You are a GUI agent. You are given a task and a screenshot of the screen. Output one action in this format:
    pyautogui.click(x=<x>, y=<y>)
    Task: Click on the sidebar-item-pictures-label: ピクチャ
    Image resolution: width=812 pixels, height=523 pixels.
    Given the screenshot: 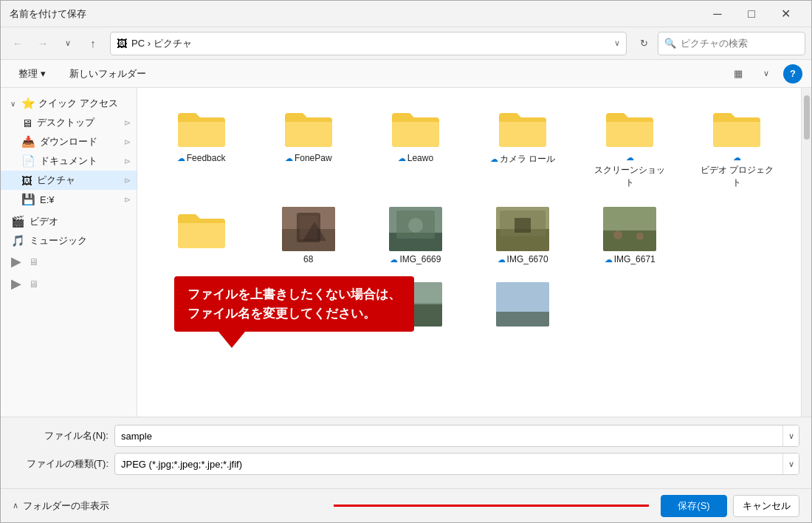 What is the action you would take?
    pyautogui.click(x=56, y=180)
    